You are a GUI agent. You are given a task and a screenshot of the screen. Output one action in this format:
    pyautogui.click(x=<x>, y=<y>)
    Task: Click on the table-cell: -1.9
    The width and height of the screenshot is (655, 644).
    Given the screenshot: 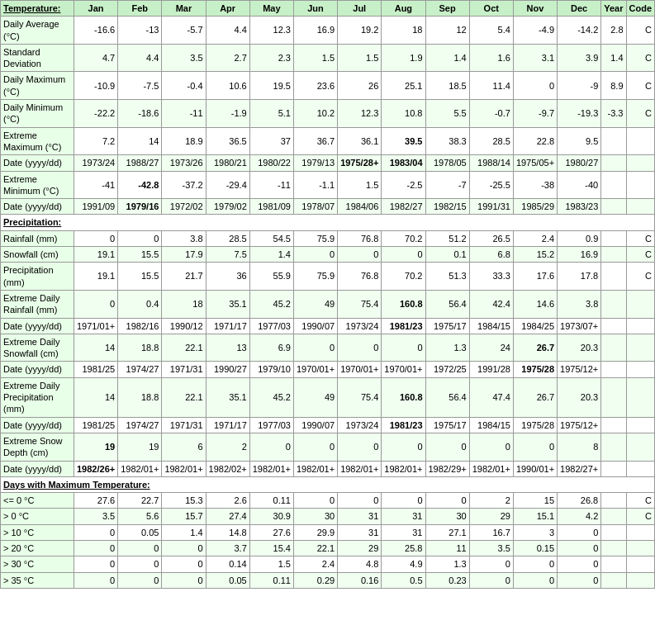 What is the action you would take?
    pyautogui.click(x=228, y=114)
    